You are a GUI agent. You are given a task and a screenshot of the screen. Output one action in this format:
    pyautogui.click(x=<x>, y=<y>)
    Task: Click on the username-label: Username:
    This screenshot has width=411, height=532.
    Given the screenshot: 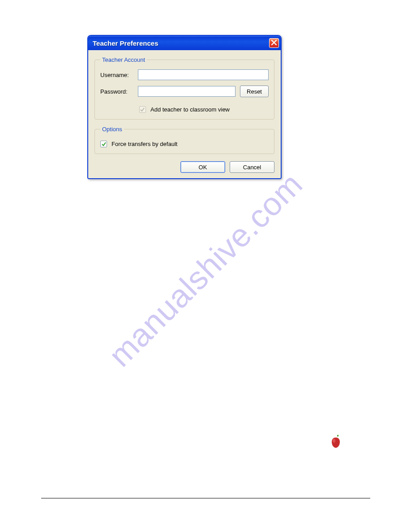 What is the action you would take?
    pyautogui.click(x=119, y=75)
    